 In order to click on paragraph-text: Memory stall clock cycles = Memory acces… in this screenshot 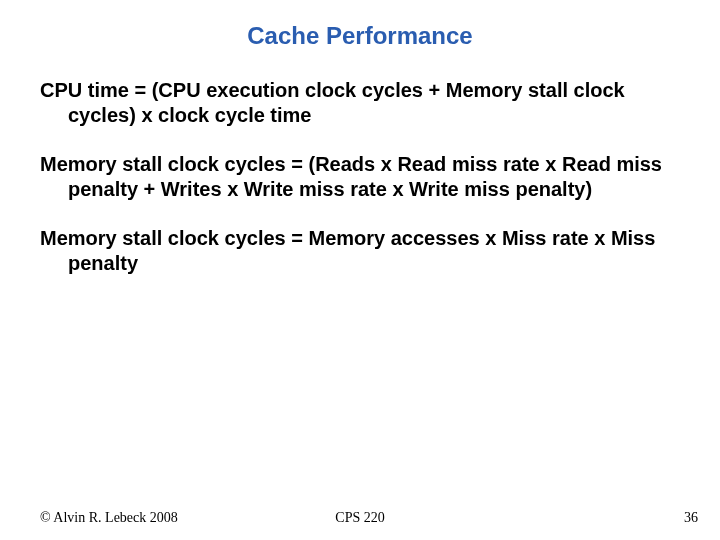, I will do `click(348, 250)`.